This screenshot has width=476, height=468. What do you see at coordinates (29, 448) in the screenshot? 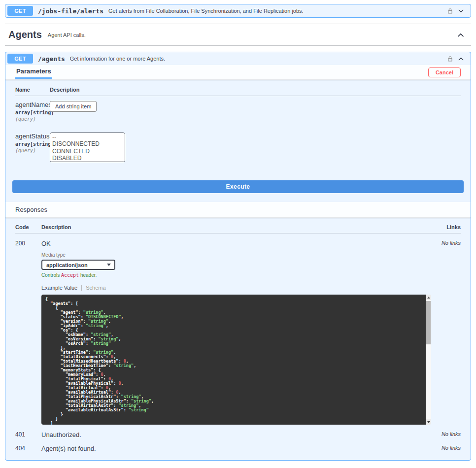
I see `response-code: 404` at bounding box center [29, 448].